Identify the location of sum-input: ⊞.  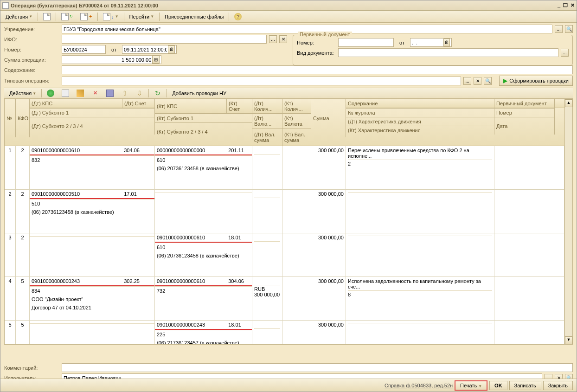
(111, 59).